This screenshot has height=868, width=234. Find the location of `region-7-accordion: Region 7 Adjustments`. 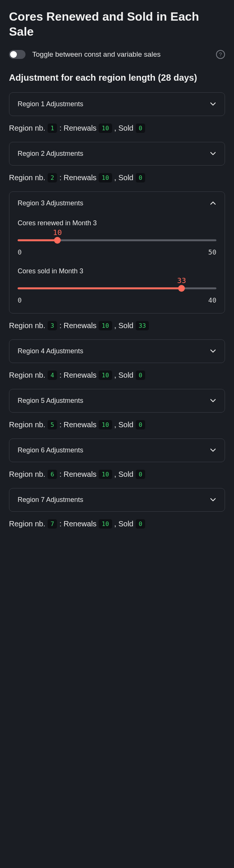

region-7-accordion: Region 7 Adjustments is located at coordinates (117, 500).